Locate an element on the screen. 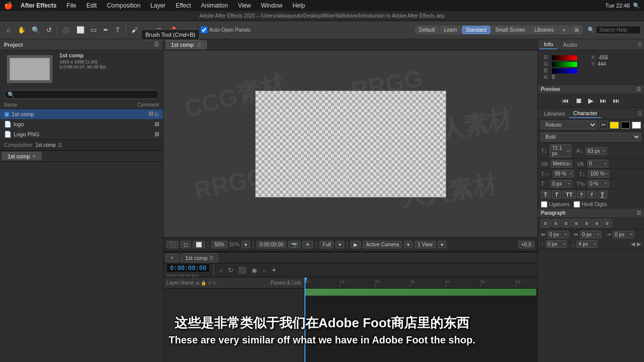 The height and width of the screenshot is (362, 644). project-item-logo: 📄 logo is located at coordinates (82, 124).